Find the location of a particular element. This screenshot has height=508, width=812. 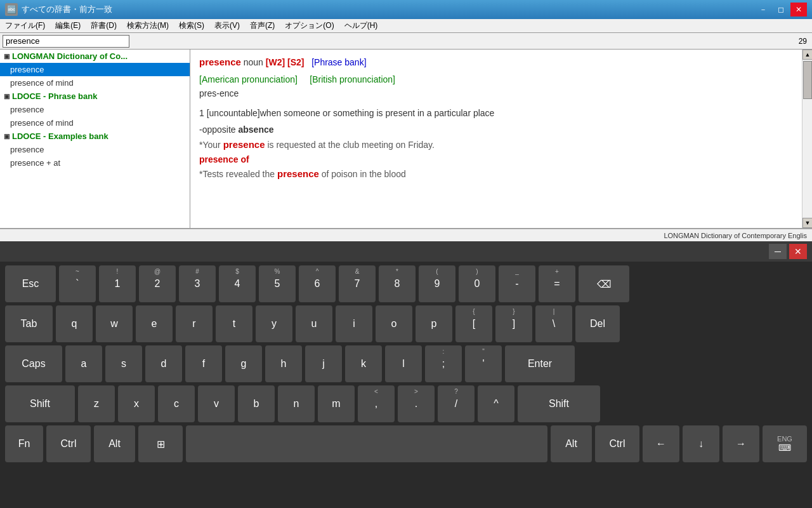

key-u: u is located at coordinates (314, 324).